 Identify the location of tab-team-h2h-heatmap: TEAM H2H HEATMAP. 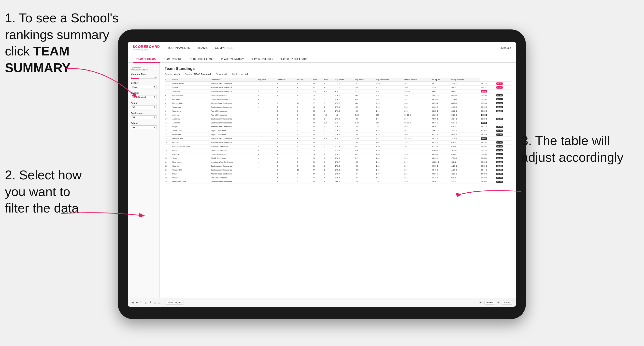
(202, 60).